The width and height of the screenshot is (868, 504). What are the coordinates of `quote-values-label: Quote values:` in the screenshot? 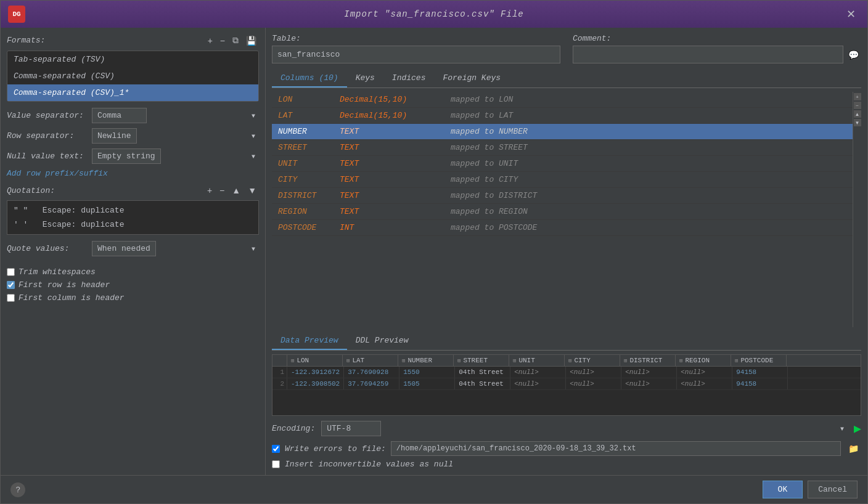 It's located at (47, 249).